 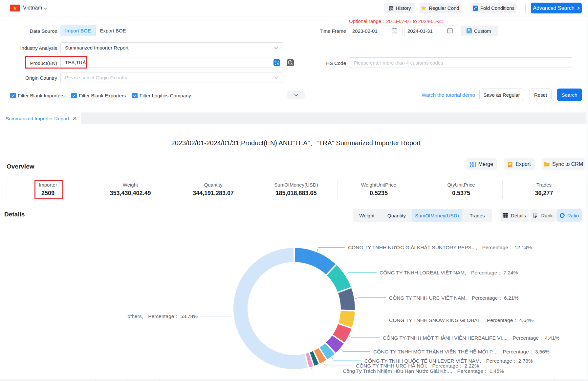 What do you see at coordinates (461, 320) in the screenshot?
I see `svg-text:CÔNG TY TNHH SNOW KING GLOBAL,: CÔNG TY TNHH SNOW KING GLOBAL, Percentag…` at bounding box center [461, 320].